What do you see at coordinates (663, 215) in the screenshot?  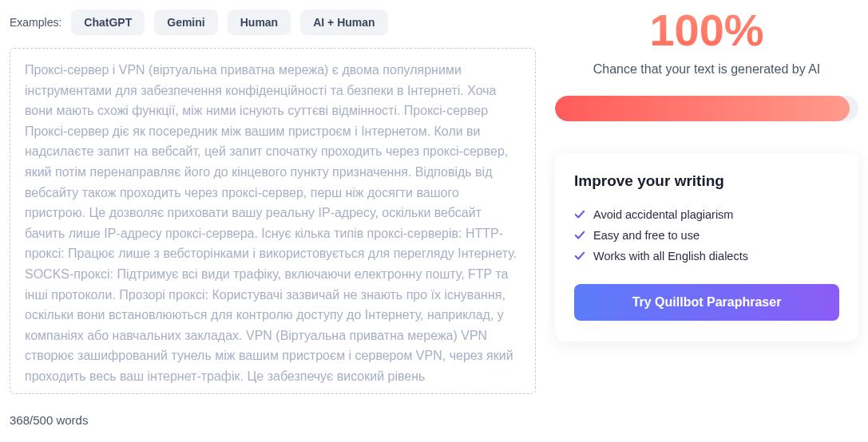 I see `feature-text: Avoid accidental plagiarism` at bounding box center [663, 215].